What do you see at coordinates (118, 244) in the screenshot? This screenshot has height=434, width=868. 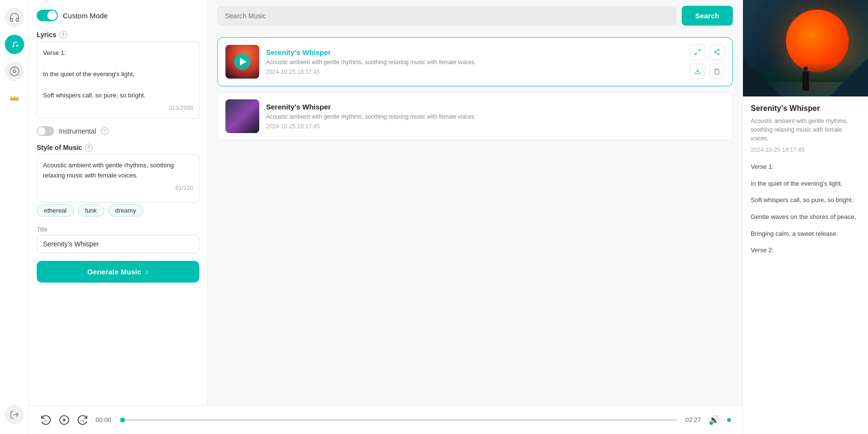 I see `title-input` at bounding box center [118, 244].